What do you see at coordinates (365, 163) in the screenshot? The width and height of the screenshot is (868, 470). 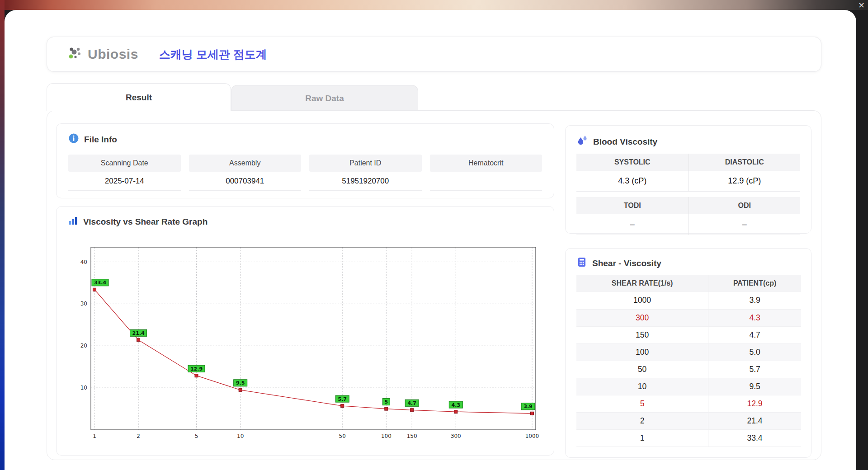 I see `field-label: Patient ID` at bounding box center [365, 163].